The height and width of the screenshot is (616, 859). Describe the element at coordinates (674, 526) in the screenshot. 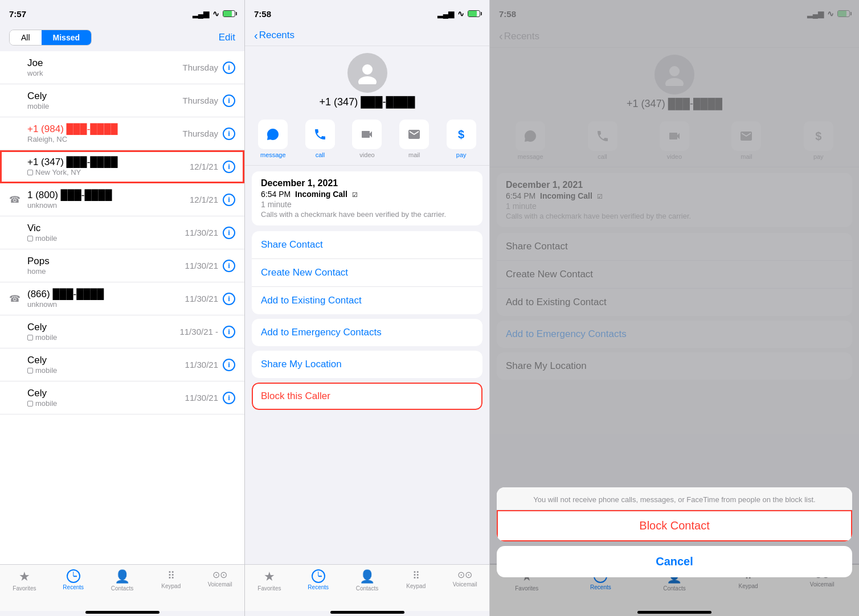

I see `block-contact-button: Block Contact` at that location.